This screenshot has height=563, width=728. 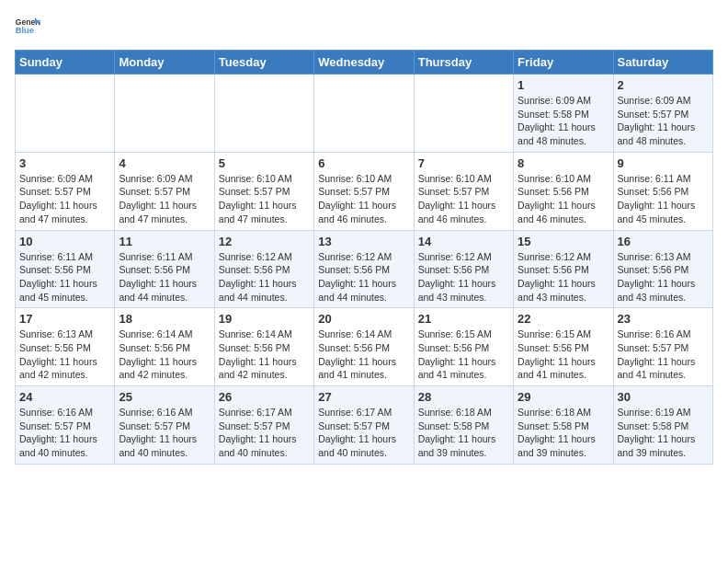 I want to click on day-number: 1, so click(x=563, y=85).